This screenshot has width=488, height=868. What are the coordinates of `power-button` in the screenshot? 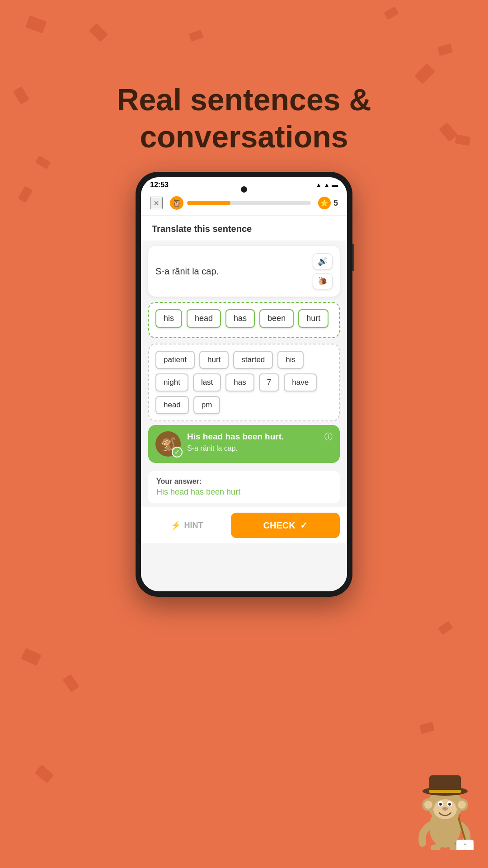 It's located at (353, 258).